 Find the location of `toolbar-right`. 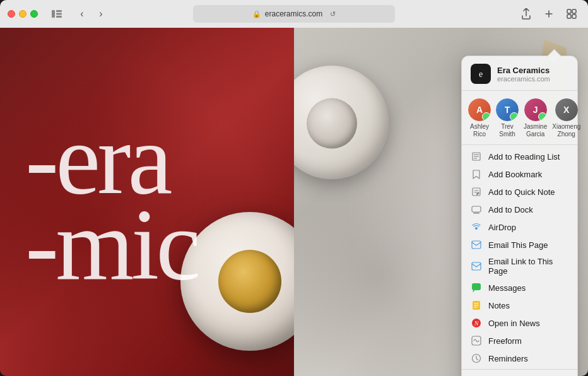

toolbar-right is located at coordinates (549, 14).